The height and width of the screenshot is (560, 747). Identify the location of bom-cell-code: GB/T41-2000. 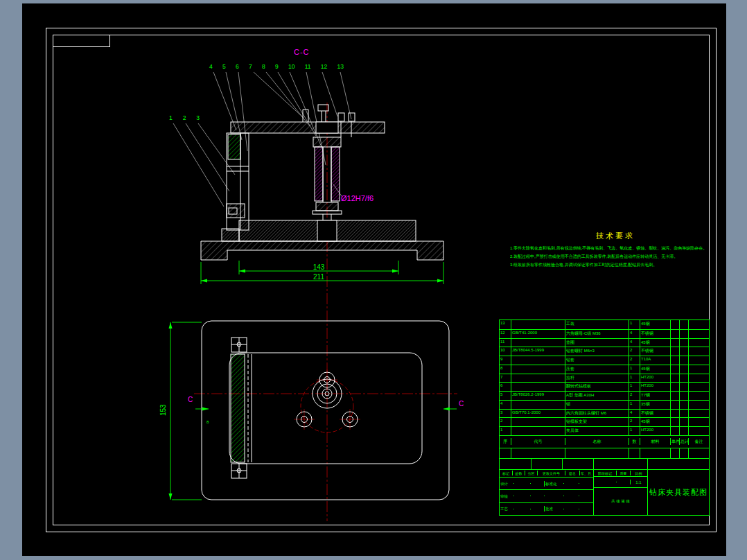
(538, 334).